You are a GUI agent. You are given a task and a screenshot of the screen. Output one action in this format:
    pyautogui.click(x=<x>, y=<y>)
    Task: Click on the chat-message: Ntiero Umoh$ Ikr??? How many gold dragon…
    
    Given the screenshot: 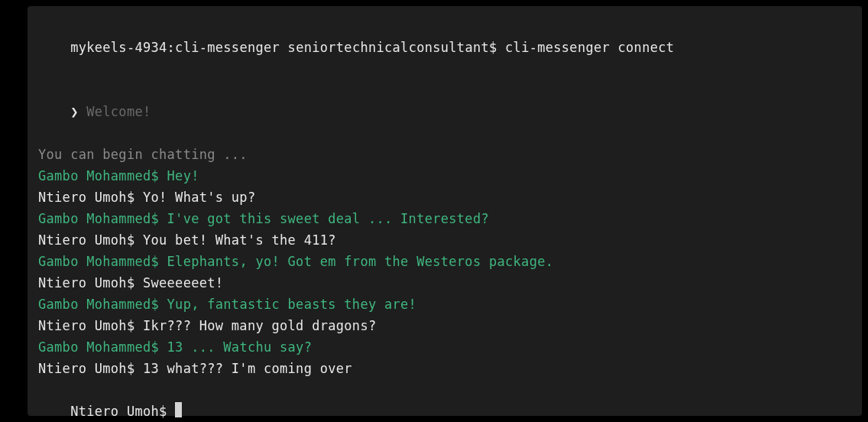 What is the action you would take?
    pyautogui.click(x=445, y=326)
    